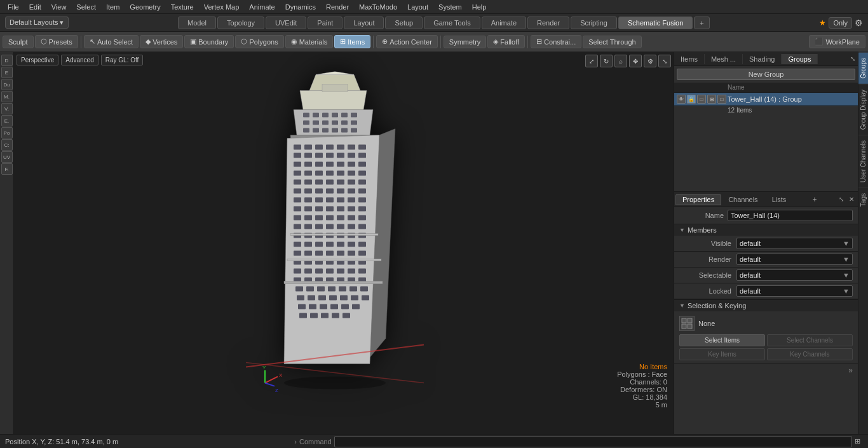 Image resolution: width=868 pixels, height=448 pixels. I want to click on menu-help: Help, so click(479, 7).